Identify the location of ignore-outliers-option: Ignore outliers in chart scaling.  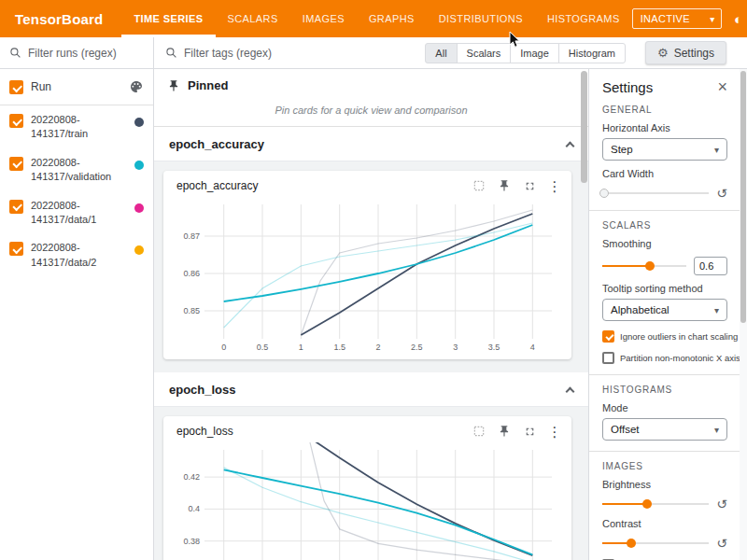
(665, 336).